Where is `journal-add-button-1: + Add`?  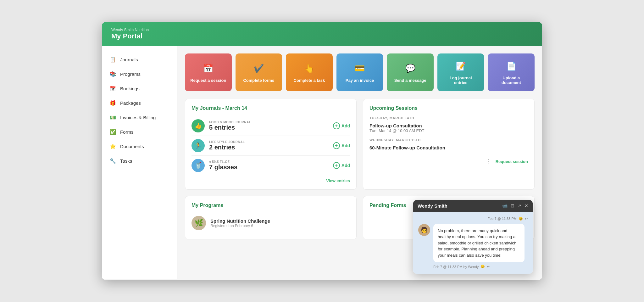 journal-add-button-1: + Add is located at coordinates (341, 146).